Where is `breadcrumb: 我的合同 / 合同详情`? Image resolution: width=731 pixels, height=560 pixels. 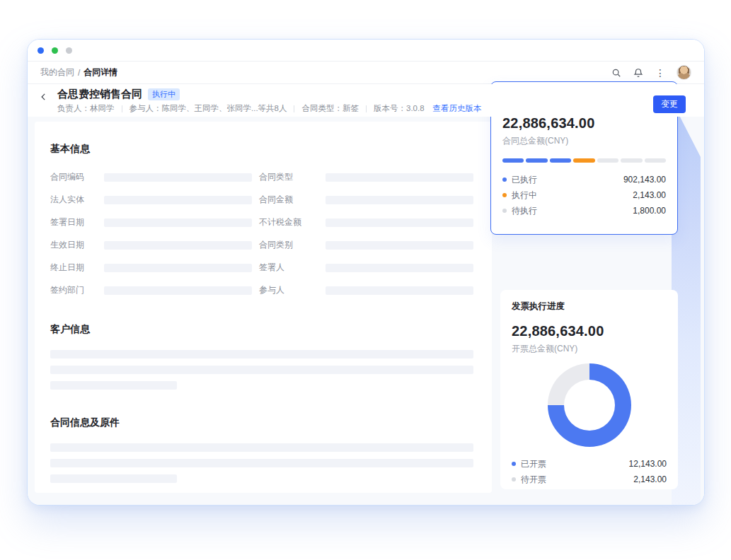
breadcrumb: 我的合同 / 合同详情 is located at coordinates (79, 72).